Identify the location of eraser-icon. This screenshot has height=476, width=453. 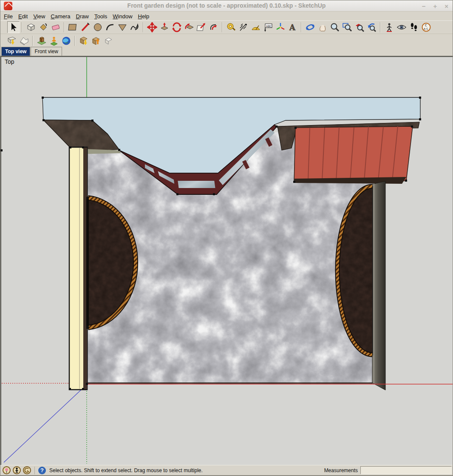
(55, 27).